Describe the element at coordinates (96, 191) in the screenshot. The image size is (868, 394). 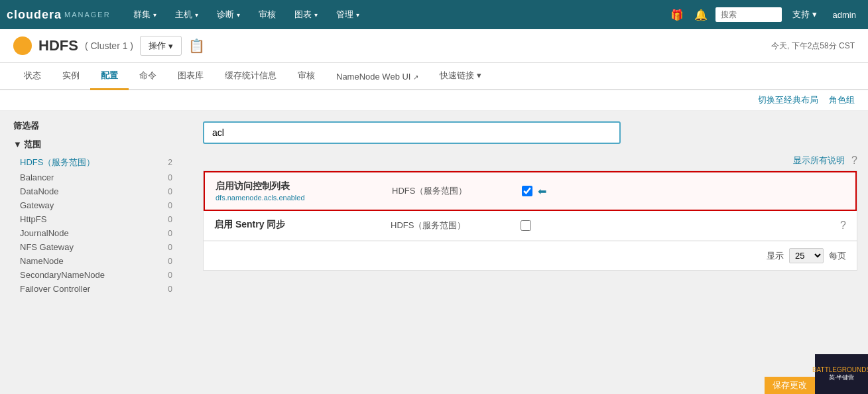
I see `sidebar-item-datanode: DataNode 0` at that location.